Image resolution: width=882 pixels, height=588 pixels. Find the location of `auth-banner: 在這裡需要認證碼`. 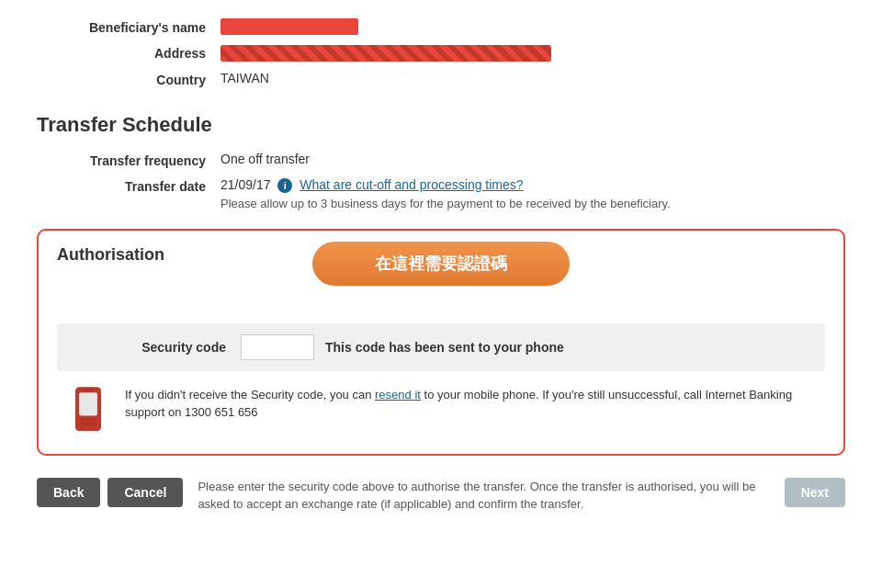

auth-banner: 在這裡需要認證碼 is located at coordinates (441, 264).